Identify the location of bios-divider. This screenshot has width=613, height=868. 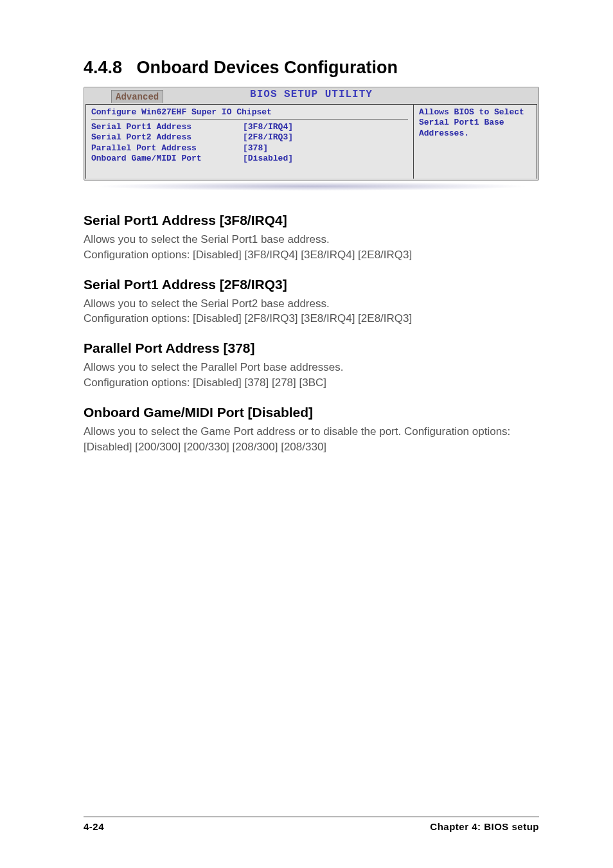
(249, 120).